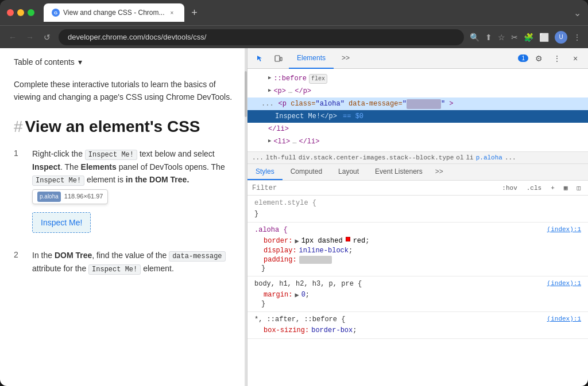 The height and width of the screenshot is (386, 588). What do you see at coordinates (294, 37) in the screenshot?
I see `address-bar: ← → ↺ 🔍 ⬆ ☆ ✂ 🧩 ⬜ U ⋮` at bounding box center [294, 37].